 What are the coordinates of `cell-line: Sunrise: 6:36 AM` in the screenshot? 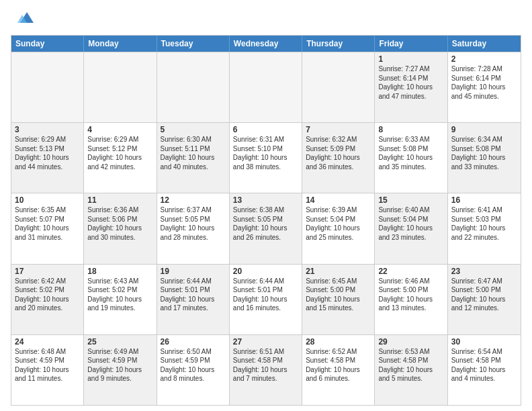 It's located at (120, 210).